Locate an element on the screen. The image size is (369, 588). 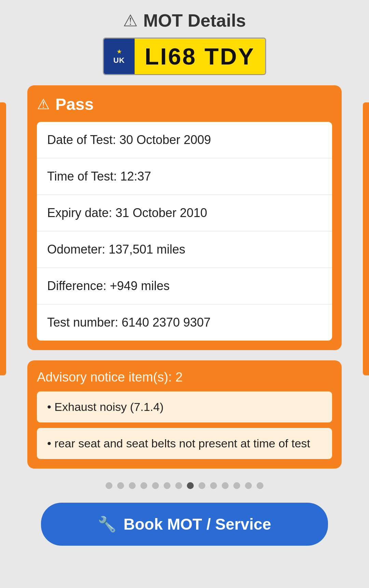
page-title: MOT Details is located at coordinates (195, 20).